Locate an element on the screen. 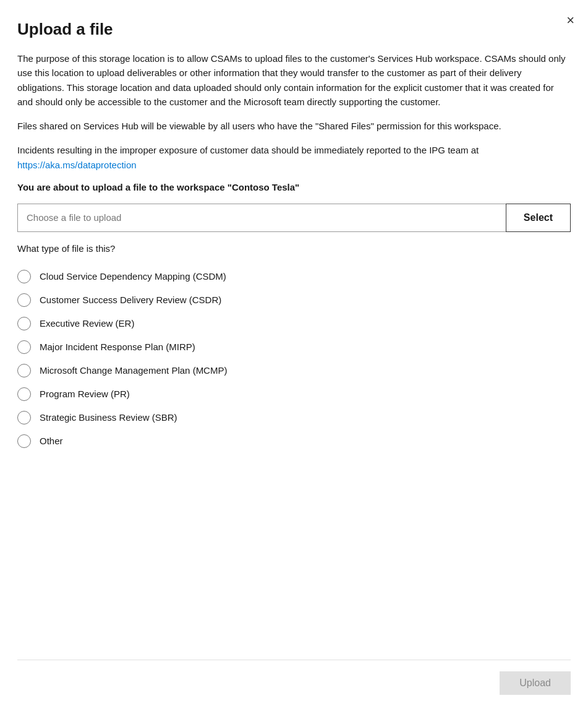 Image resolution: width=588 pixels, height=706 pixels. close-button: × is located at coordinates (570, 20).